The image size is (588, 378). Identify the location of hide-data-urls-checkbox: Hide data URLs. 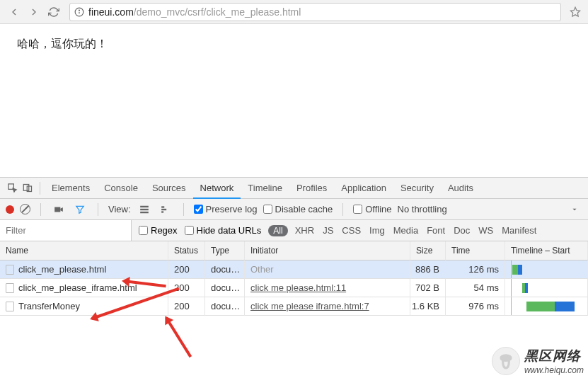
(224, 231).